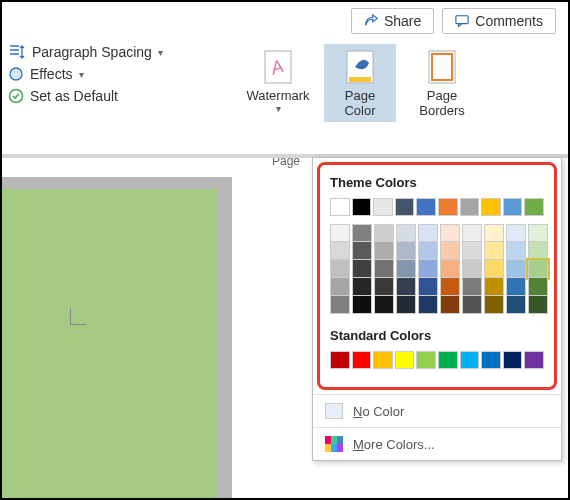  I want to click on margin-corner, so click(78, 317).